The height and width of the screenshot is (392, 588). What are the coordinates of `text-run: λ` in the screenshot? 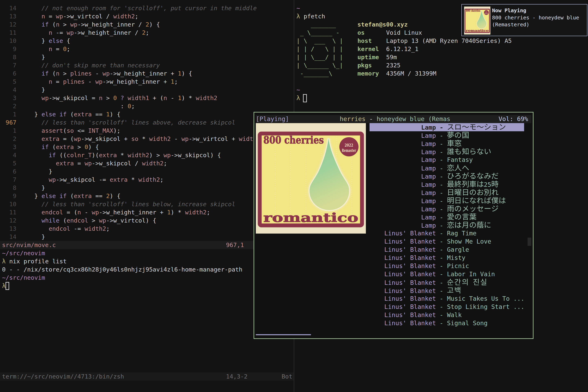 It's located at (298, 98).